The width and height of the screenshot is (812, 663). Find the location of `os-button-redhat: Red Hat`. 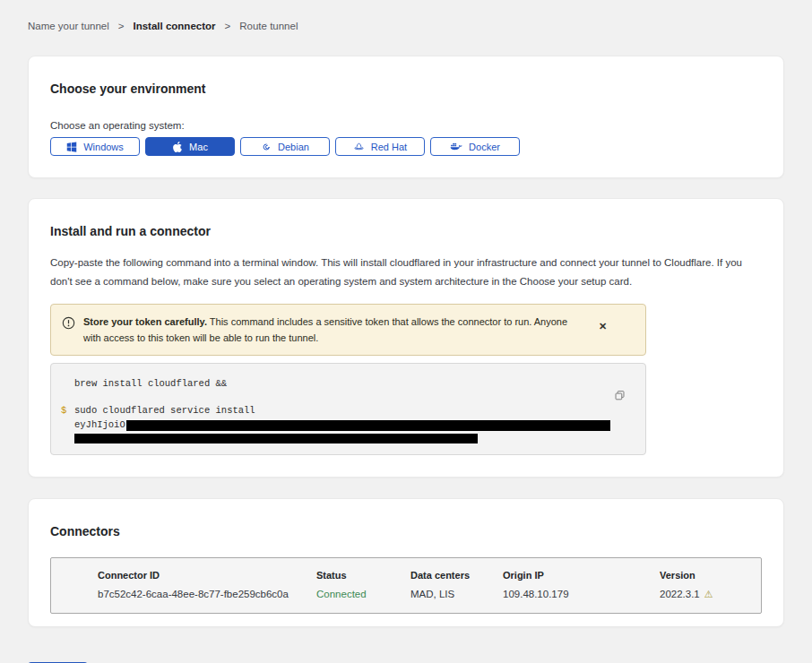

os-button-redhat: Red Hat is located at coordinates (380, 147).